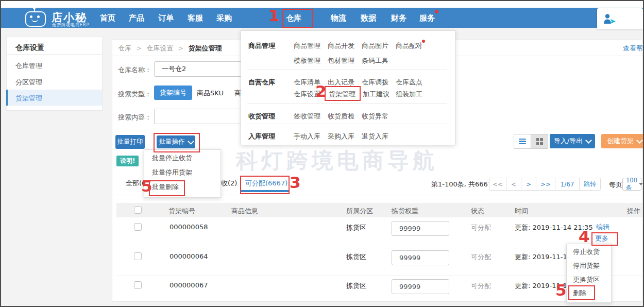 The image size is (644, 307). What do you see at coordinates (586, 252) in the screenshot?
I see `row-menu-item-stop-receiving: 停止收货` at bounding box center [586, 252].